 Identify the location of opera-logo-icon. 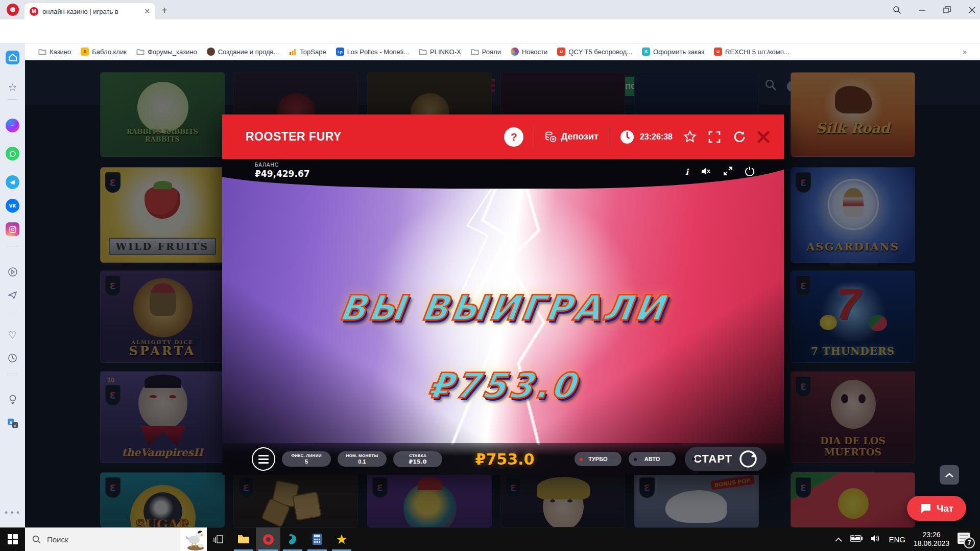
(13, 10).